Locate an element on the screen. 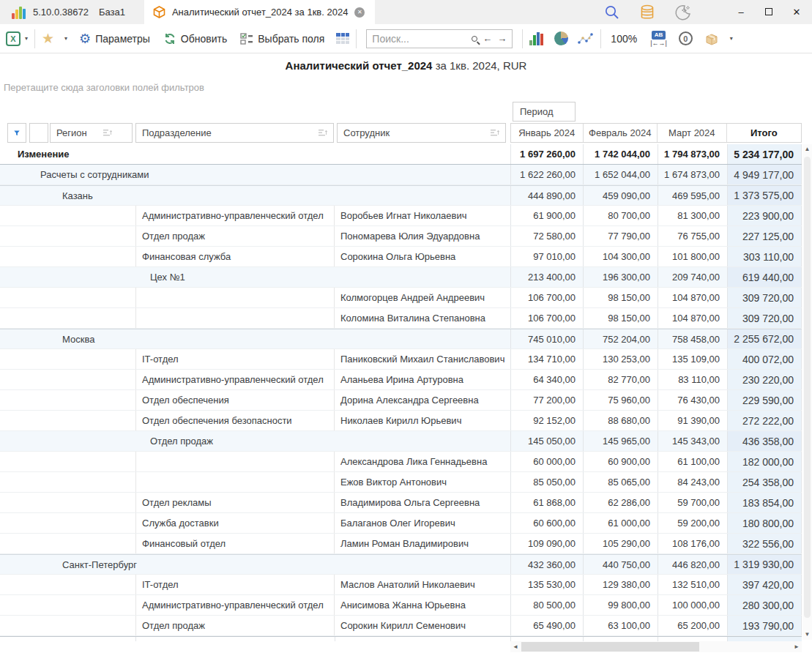 The width and height of the screenshot is (812, 653). department-cell: Отдел рекламы is located at coordinates (235, 502).